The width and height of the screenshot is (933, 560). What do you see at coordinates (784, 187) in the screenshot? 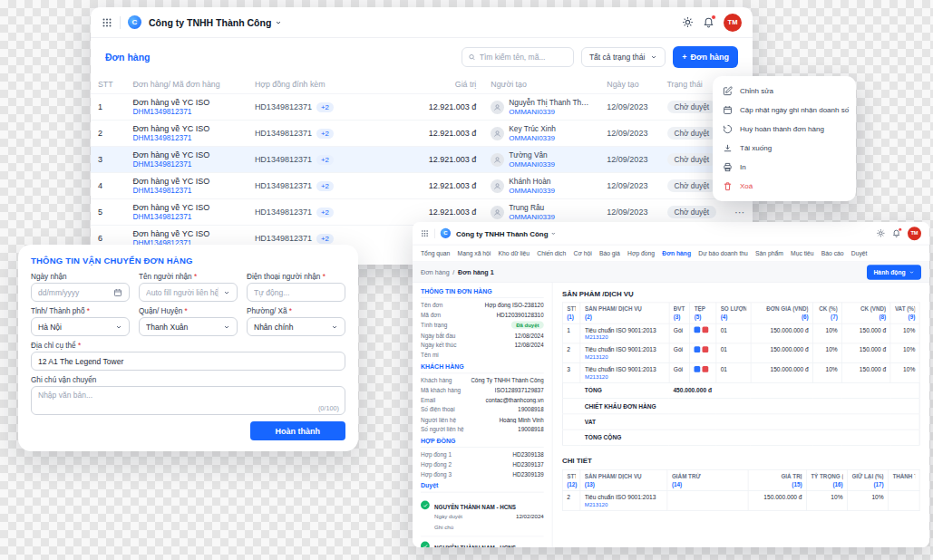
I see `menu-item-delete: Xoá` at bounding box center [784, 187].